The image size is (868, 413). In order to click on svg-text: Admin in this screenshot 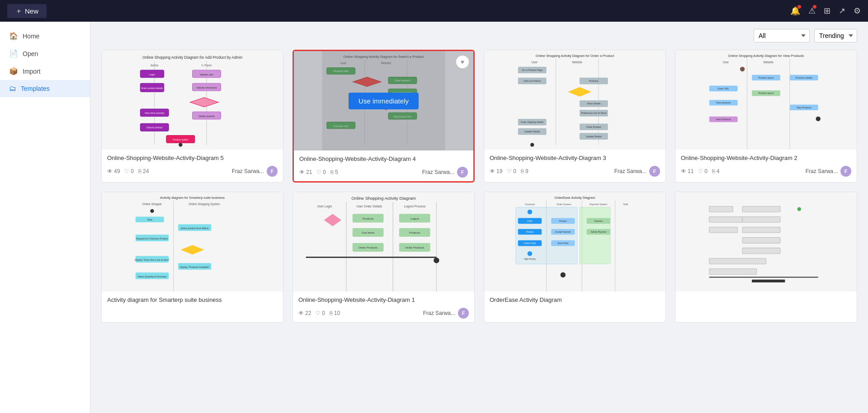, I will do `click(155, 65)`.